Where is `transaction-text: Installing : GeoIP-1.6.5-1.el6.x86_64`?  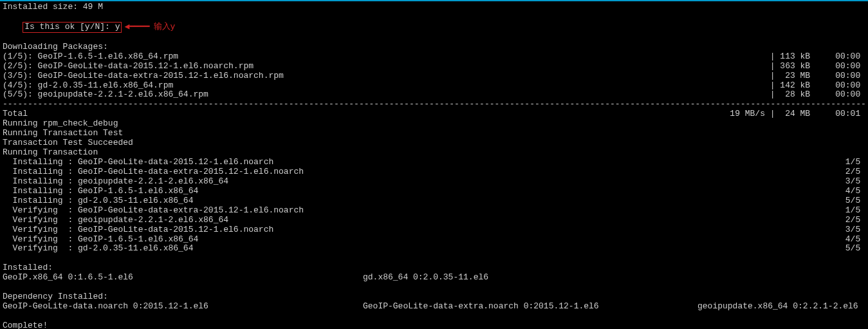 transaction-text: Installing : GeoIP-1.6.5-1.el6.x86_64 is located at coordinates (100, 192).